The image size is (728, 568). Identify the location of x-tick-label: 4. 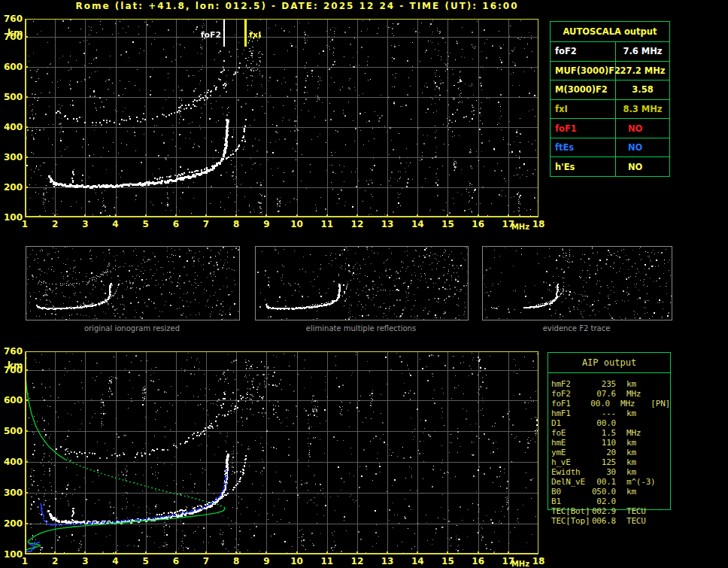
(116, 224).